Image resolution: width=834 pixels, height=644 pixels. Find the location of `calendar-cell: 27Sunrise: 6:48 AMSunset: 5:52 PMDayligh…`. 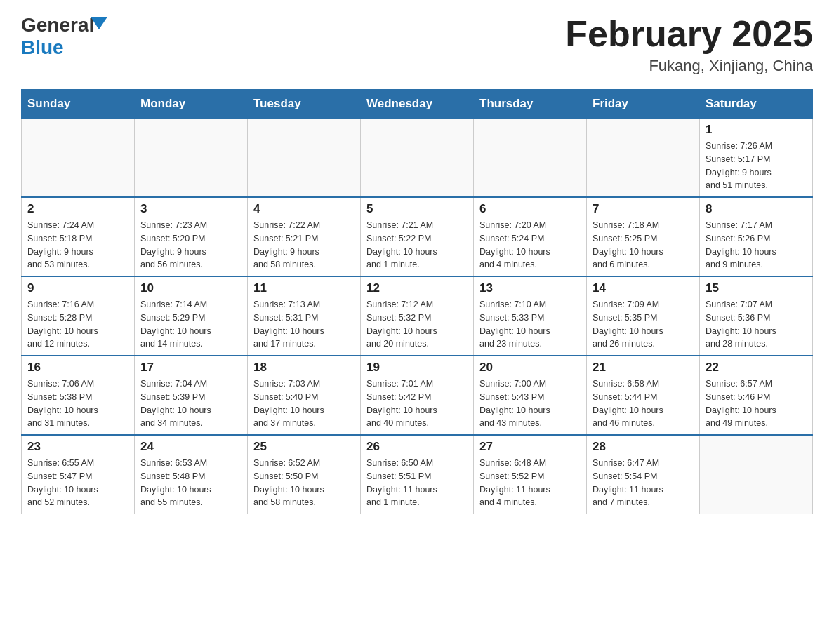

calendar-cell: 27Sunrise: 6:48 AMSunset: 5:52 PMDayligh… is located at coordinates (531, 474).